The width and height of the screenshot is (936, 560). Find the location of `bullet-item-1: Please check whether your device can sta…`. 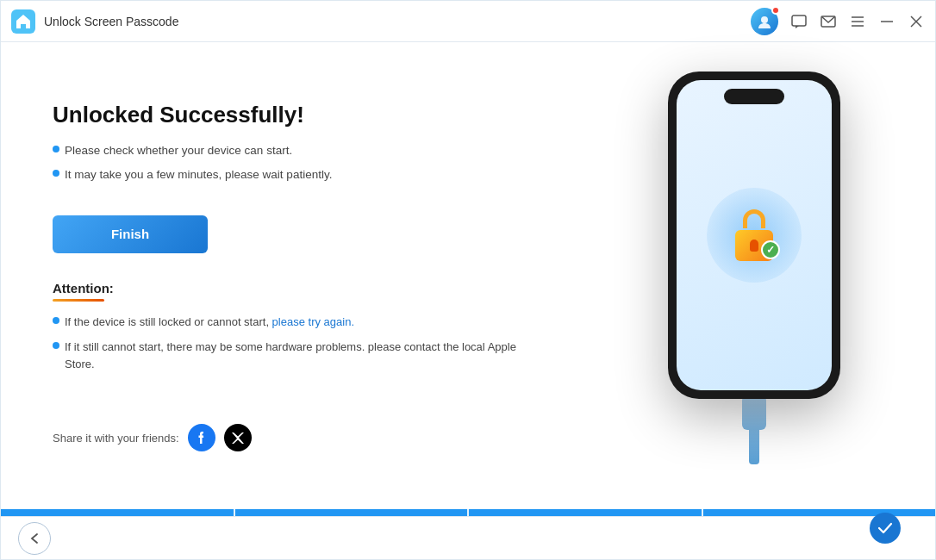

bullet-item-1: Please check whether your device can sta… is located at coordinates (287, 151).